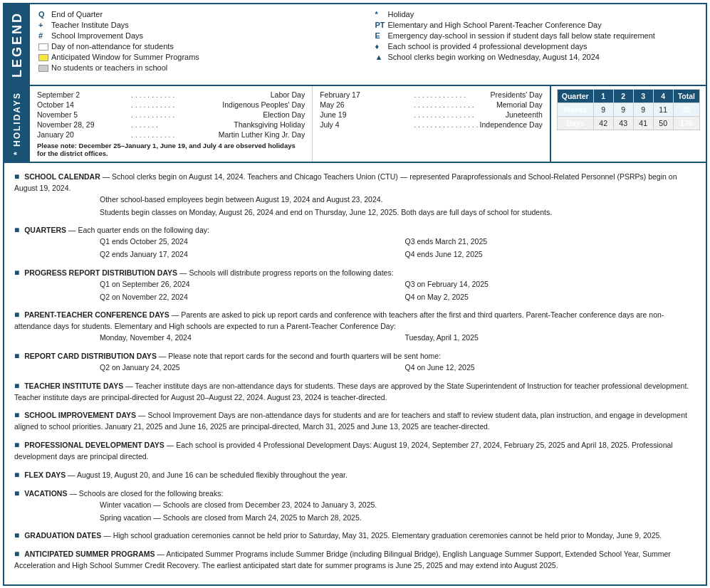  What do you see at coordinates (543, 57) in the screenshot?
I see `clerks-label: School clerks begin working on Wednesday…` at bounding box center [543, 57].